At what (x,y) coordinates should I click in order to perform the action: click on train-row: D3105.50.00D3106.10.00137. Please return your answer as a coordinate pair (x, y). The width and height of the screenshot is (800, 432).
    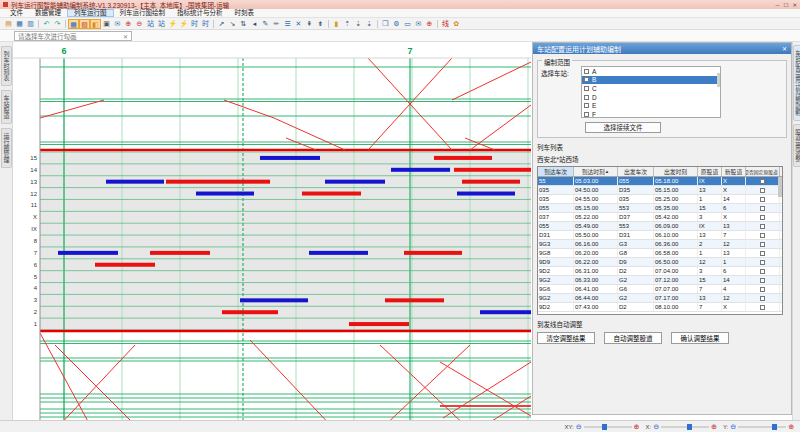
    Looking at the image, I should click on (660, 236).